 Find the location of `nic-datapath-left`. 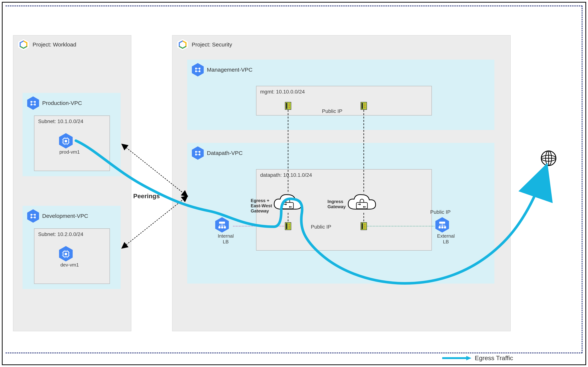

nic-datapath-left is located at coordinates (288, 226).